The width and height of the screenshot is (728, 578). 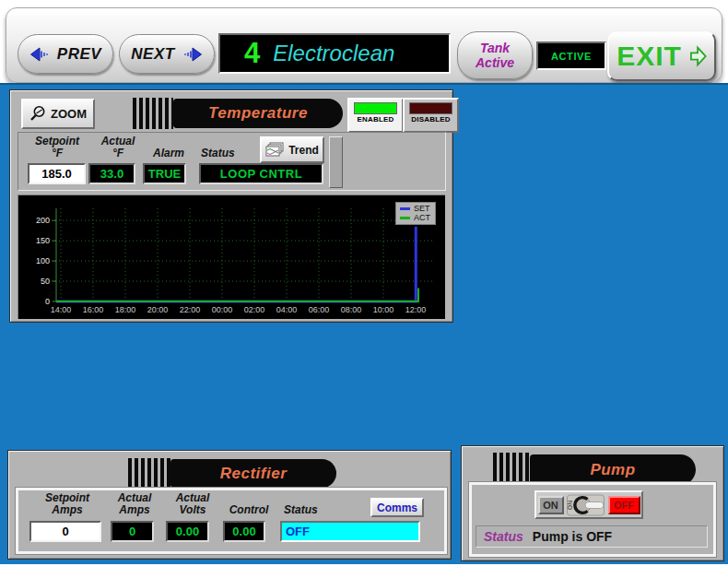 What do you see at coordinates (417, 310) in the screenshot?
I see `svg-text: 12:00` at bounding box center [417, 310].